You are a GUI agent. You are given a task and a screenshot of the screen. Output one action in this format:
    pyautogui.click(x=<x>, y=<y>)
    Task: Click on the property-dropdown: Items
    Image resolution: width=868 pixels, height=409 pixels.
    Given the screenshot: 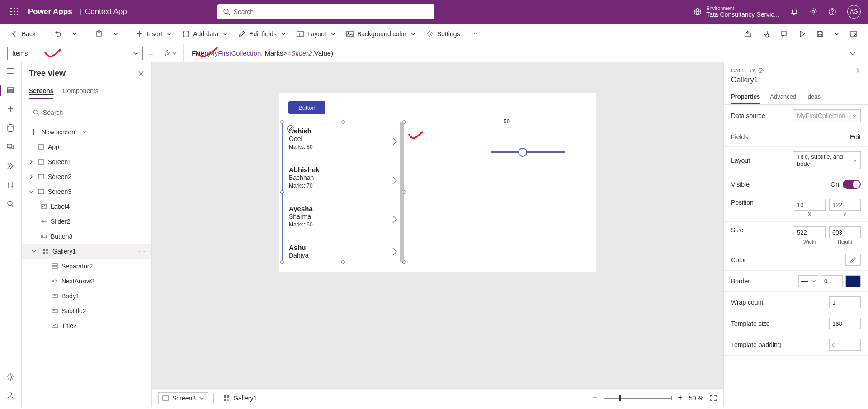 What is the action you would take?
    pyautogui.click(x=75, y=53)
    